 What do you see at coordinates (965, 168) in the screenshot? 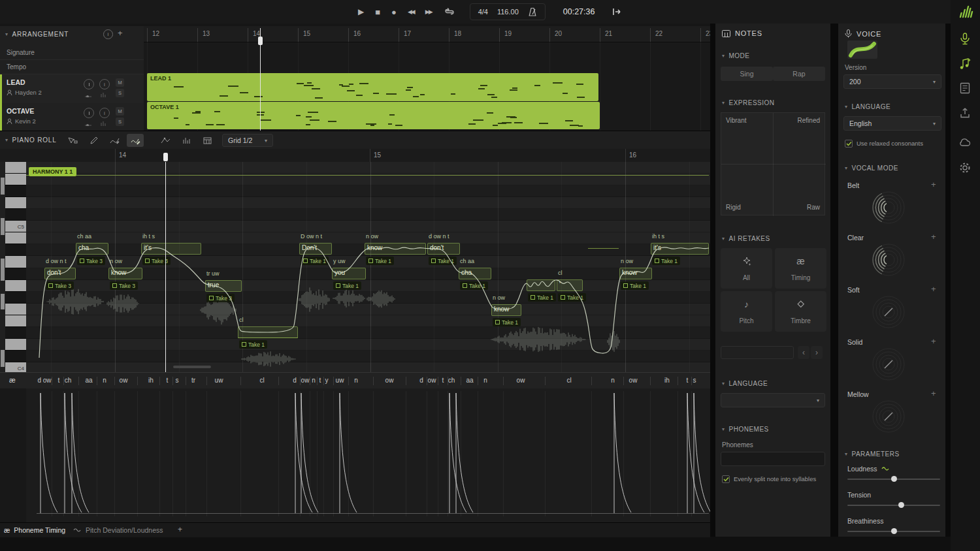
I see `settings-gear-icon` at bounding box center [965, 168].